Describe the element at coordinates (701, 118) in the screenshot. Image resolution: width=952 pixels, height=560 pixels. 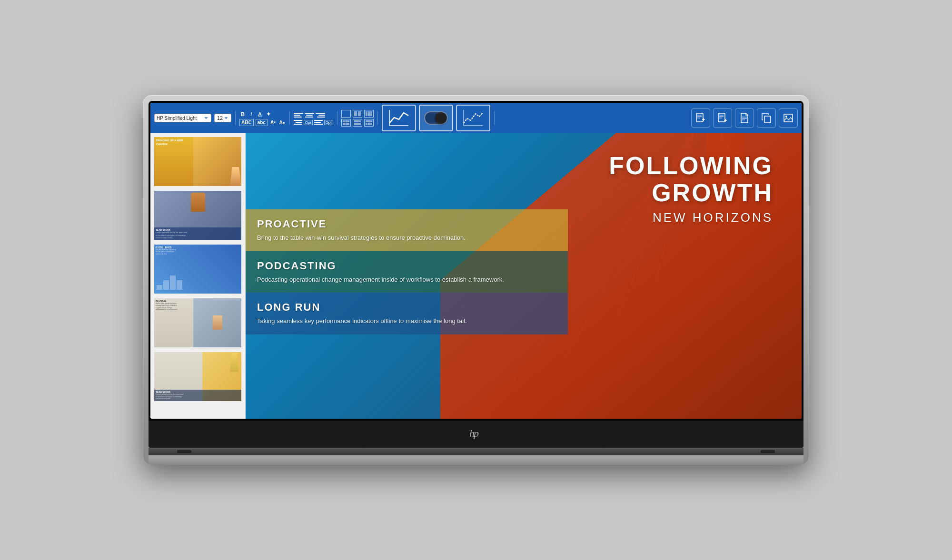
I see `notes-icon` at that location.